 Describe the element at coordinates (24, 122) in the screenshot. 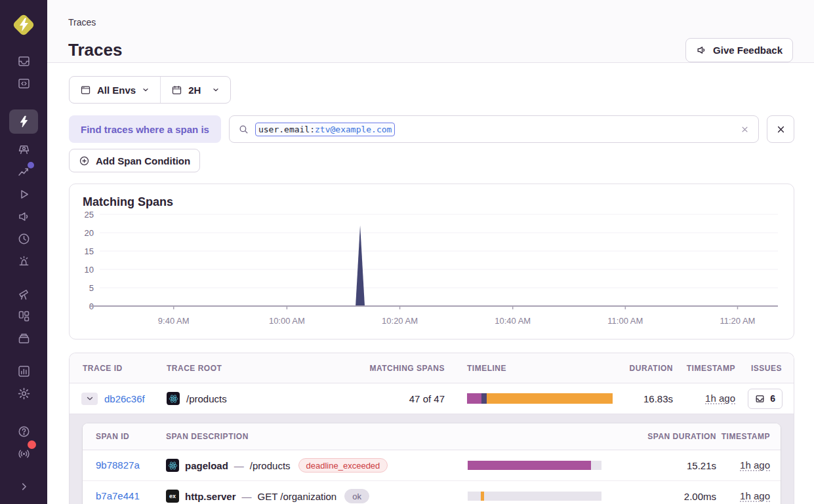

I see `sidebar-item-traces` at that location.